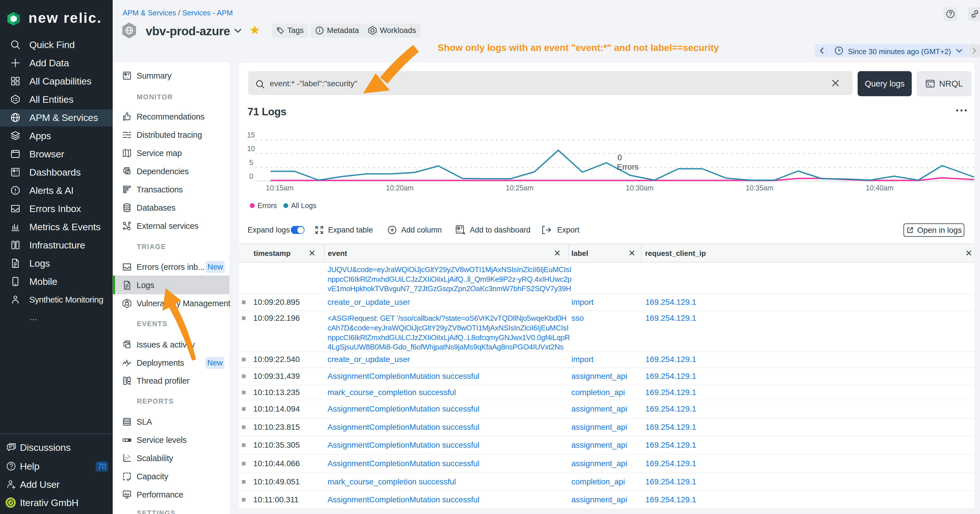 Image resolution: width=980 pixels, height=514 pixels. I want to click on svg-text: 10, so click(251, 148).